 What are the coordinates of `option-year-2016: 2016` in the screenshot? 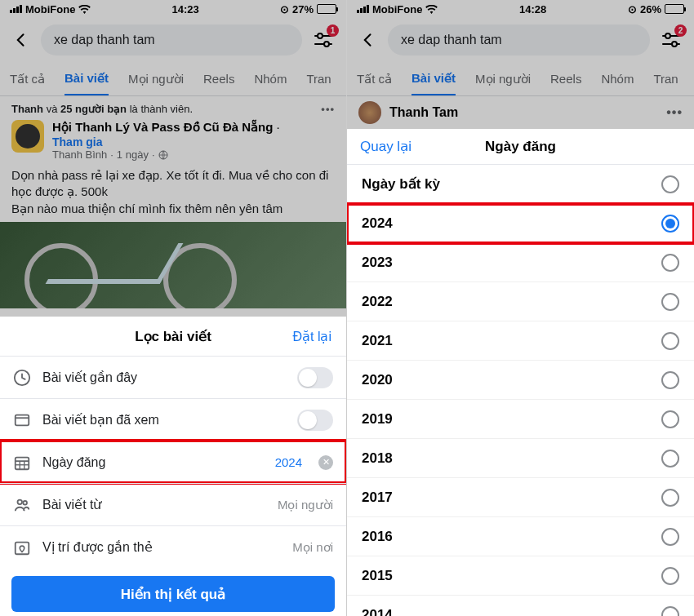 It's located at (521, 537).